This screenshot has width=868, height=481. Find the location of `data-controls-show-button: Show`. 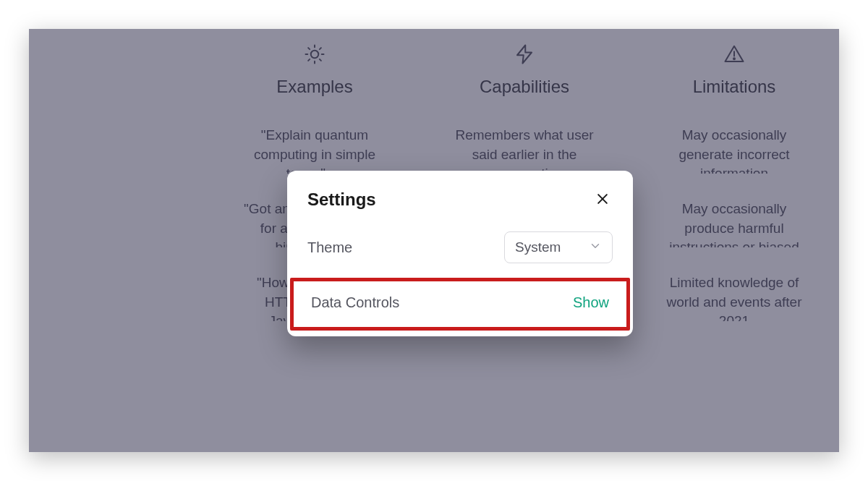

data-controls-show-button: Show is located at coordinates (591, 302).